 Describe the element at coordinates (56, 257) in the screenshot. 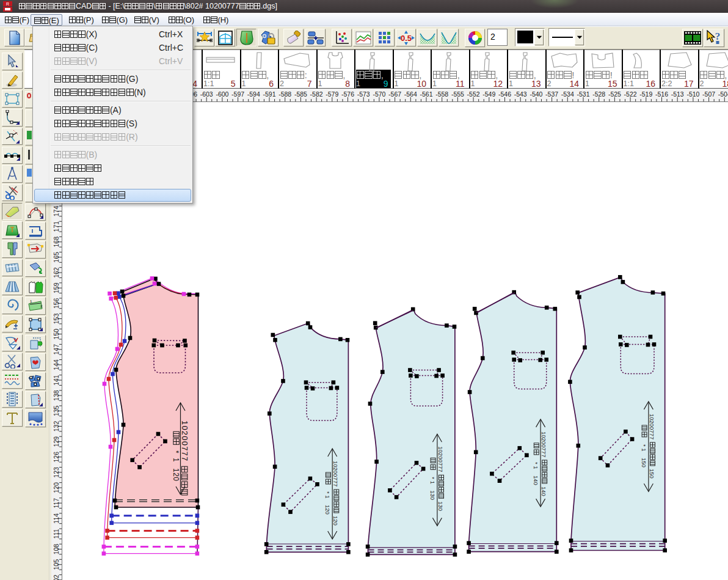

I see `svg-text: 165` at that location.